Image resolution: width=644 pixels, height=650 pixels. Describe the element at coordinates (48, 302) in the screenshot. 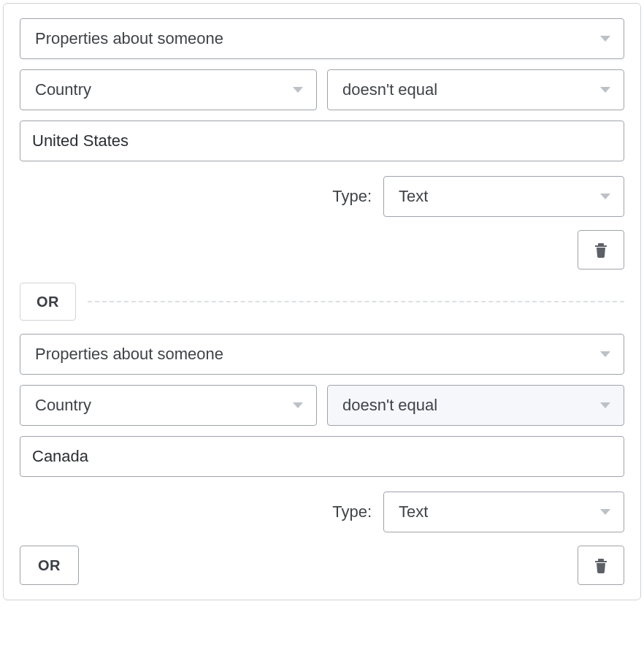

I see `or-label: OR` at that location.